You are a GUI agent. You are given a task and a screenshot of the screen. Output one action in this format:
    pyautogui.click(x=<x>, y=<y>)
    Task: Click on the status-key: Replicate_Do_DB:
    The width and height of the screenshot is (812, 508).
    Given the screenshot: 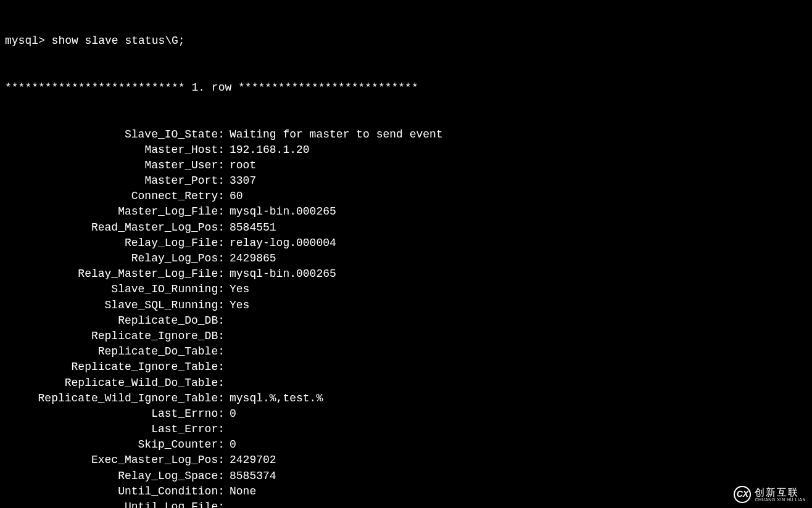 What is the action you would take?
    pyautogui.click(x=116, y=321)
    